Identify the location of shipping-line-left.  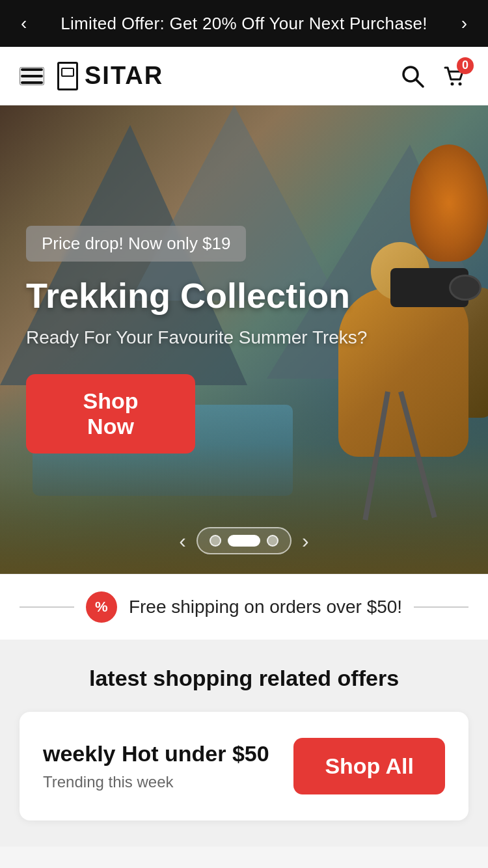
(47, 607).